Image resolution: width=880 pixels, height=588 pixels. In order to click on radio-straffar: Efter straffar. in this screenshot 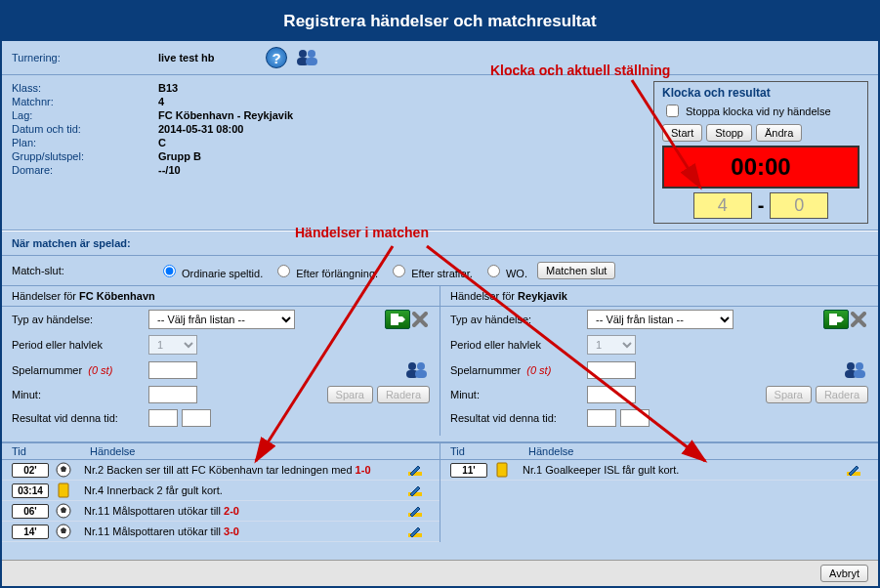, I will do `click(430, 271)`.